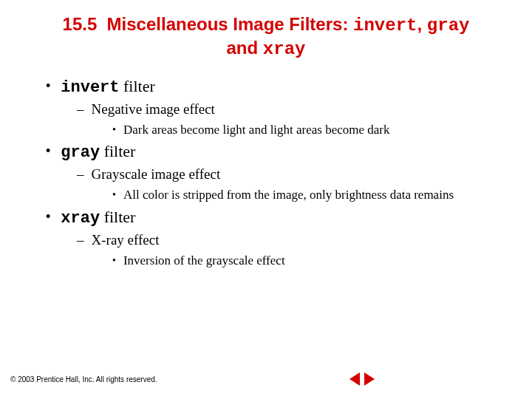  I want to click on copyright-text: © 2003 Prentice Hall, Inc. All rights re…, so click(84, 380).